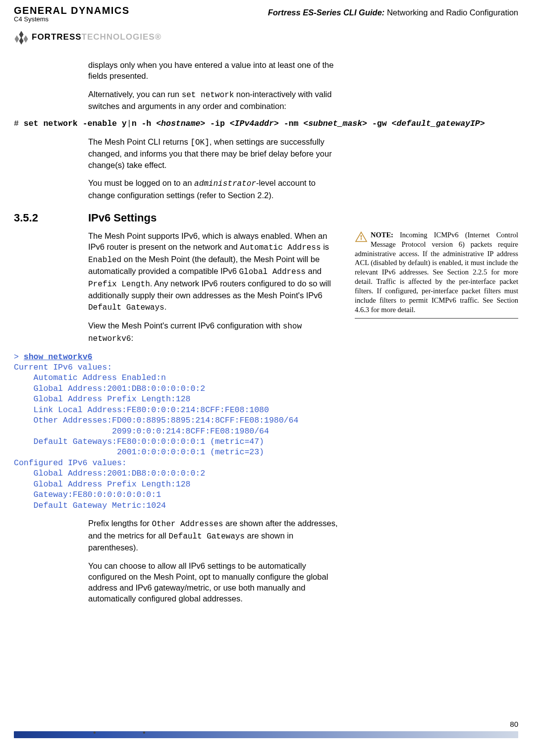  What do you see at coordinates (266, 124) in the screenshot?
I see `command-block: # set network -enable y|n -h <hostname> …` at bounding box center [266, 124].